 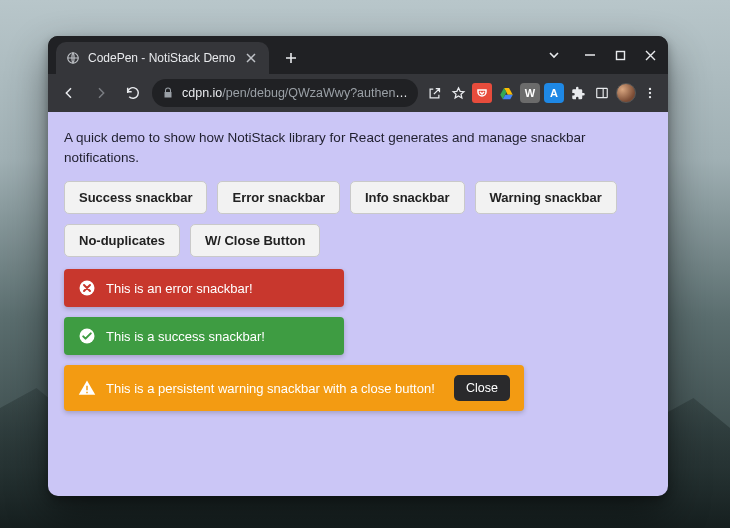 I want to click on tab-search-button, so click(x=554, y=55).